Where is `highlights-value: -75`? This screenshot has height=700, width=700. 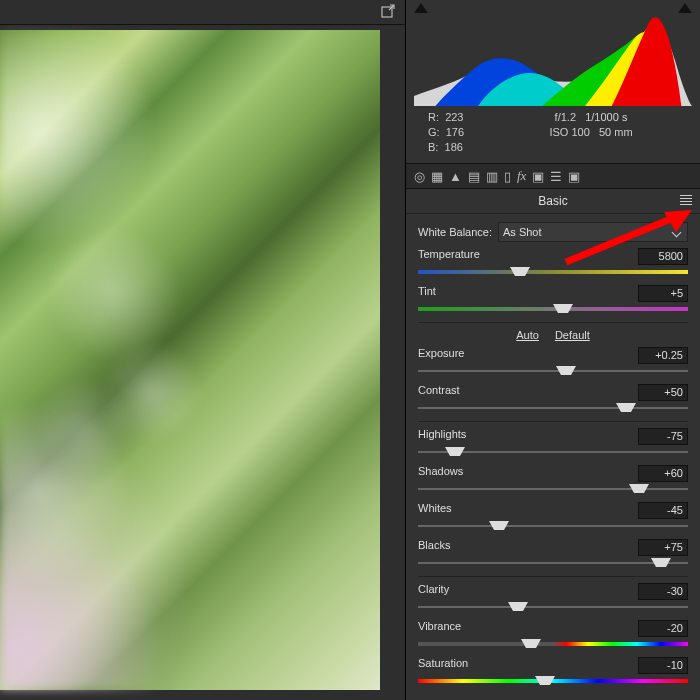 highlights-value: -75 is located at coordinates (663, 436).